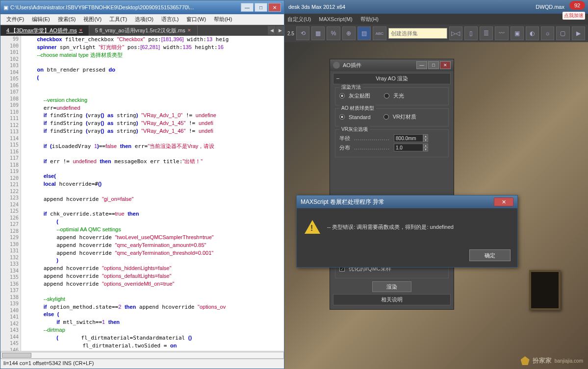  Describe the element at coordinates (360, 117) in the screenshot. I see `label-standard: Standard` at that location.